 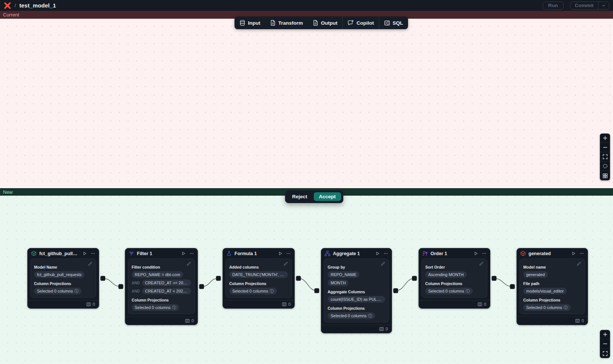 What do you see at coordinates (253, 291) in the screenshot?
I see `value-pill: Selected 0 columnsⓘ` at bounding box center [253, 291].